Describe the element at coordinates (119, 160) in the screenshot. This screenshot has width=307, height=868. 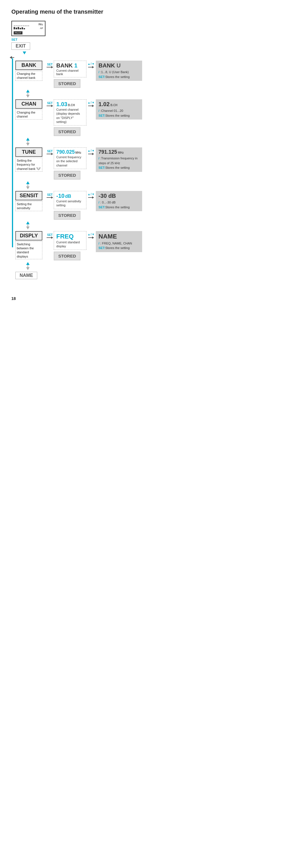
I see `tune-right-box: 791.125MHz / :Transmission frequency in …` at that location.